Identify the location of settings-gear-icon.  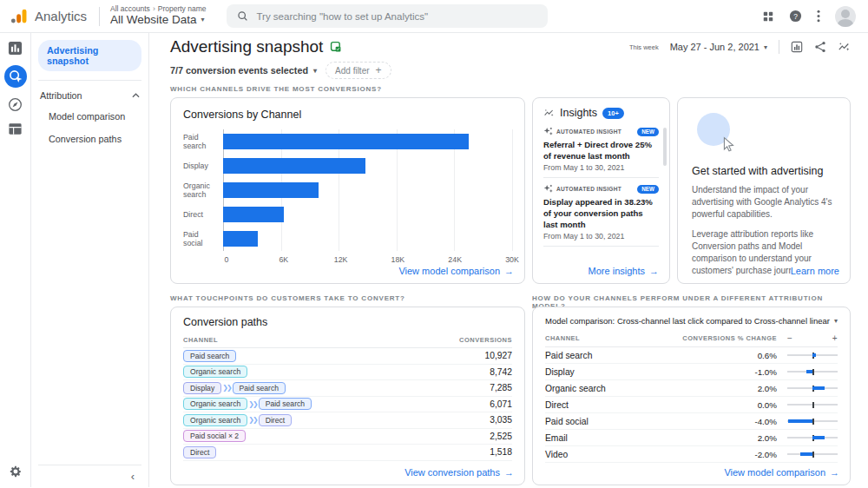
(16, 472).